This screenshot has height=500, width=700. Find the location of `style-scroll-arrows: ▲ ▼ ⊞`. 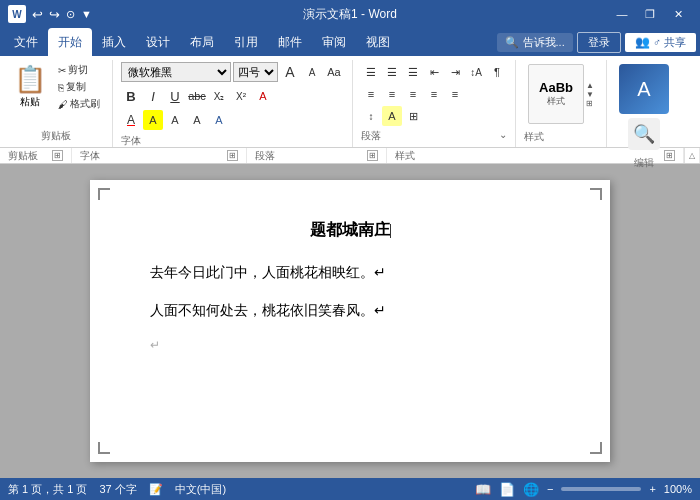

style-scroll-arrows: ▲ ▼ ⊞ is located at coordinates (590, 94).